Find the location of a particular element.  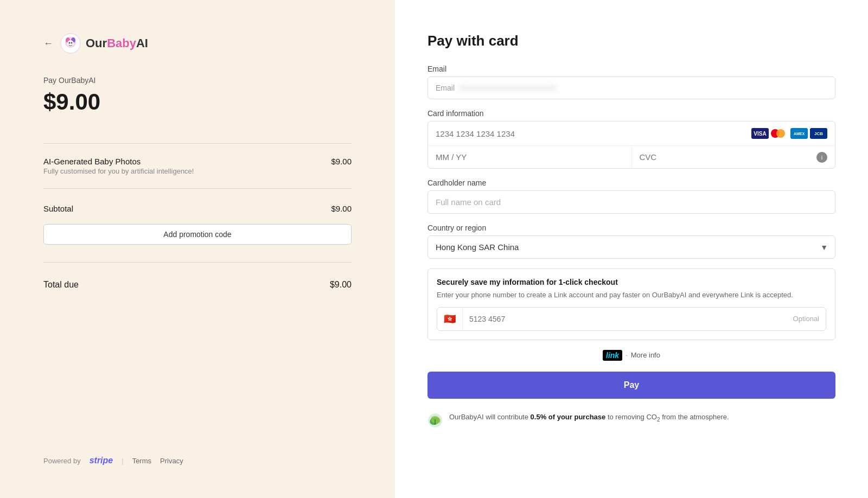

country-select-wrapper: Hong Kong SAR China United States United… is located at coordinates (631, 247).